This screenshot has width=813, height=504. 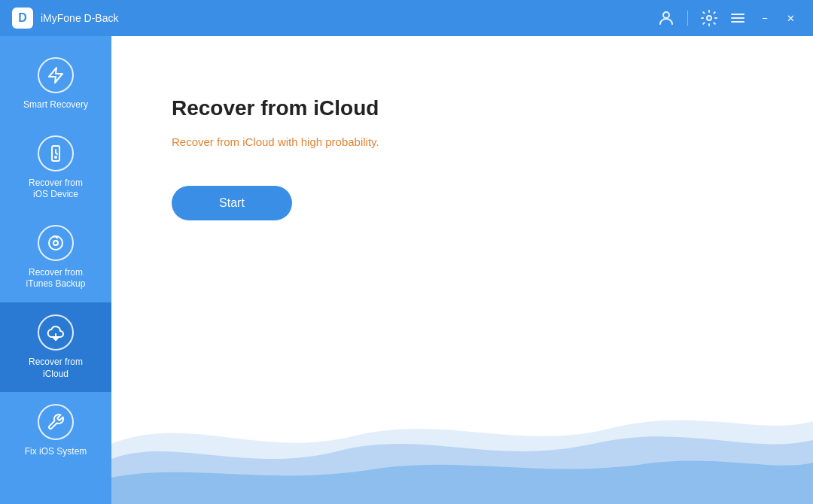 What do you see at coordinates (56, 75) in the screenshot?
I see `smart-recovery-icon` at bounding box center [56, 75].